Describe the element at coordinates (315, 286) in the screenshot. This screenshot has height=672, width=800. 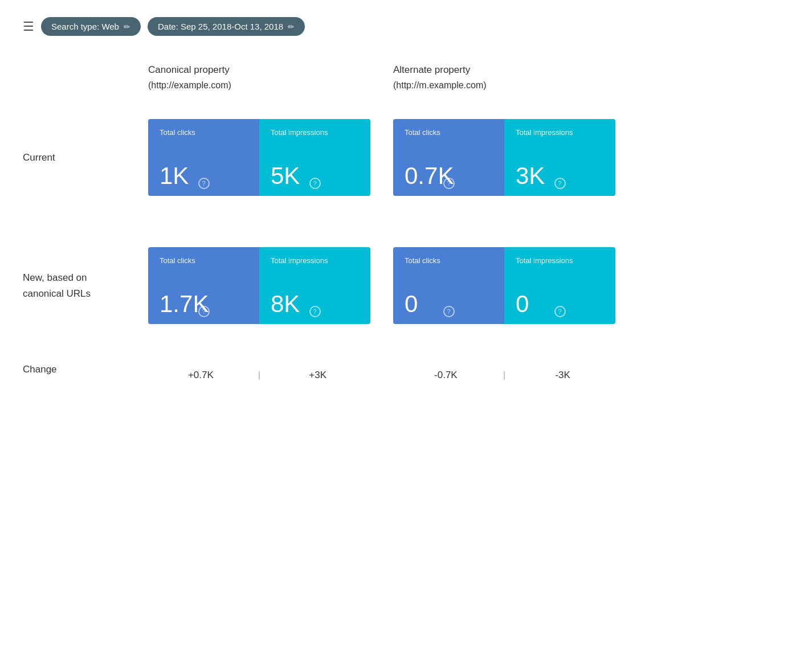
I see `canonical-new-impressions-card: Total impressions 8K ?` at that location.